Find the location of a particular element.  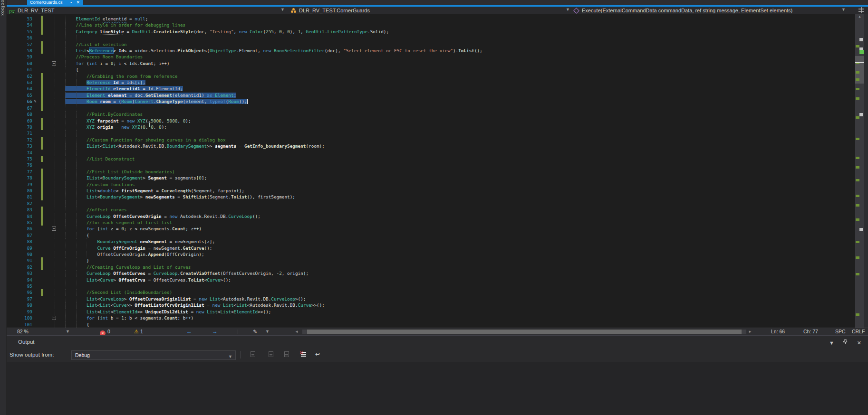

line-number: 55 is located at coordinates (19, 31).